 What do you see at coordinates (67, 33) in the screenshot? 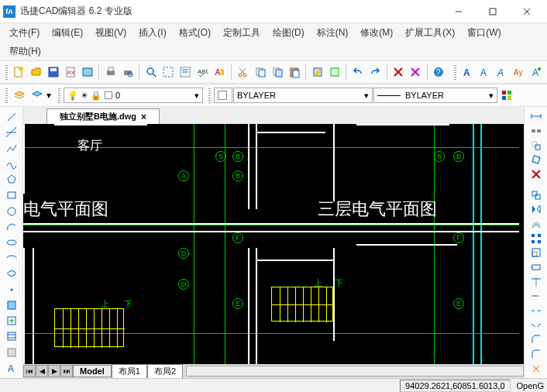
I see `menu-edit: 编辑(E)` at bounding box center [67, 33].